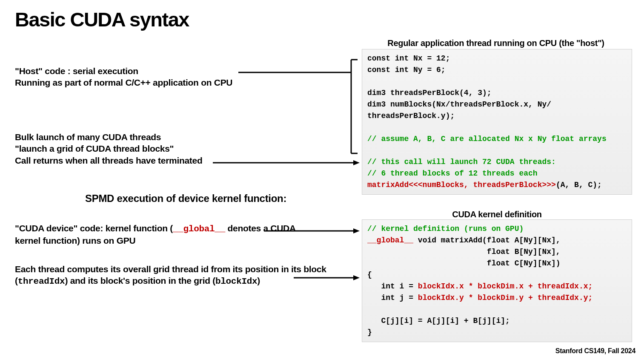 This screenshot has height=360, width=644. Describe the element at coordinates (140, 280) in the screenshot. I see `thread-line2b: ) and its block's position in the grid (` at that location.